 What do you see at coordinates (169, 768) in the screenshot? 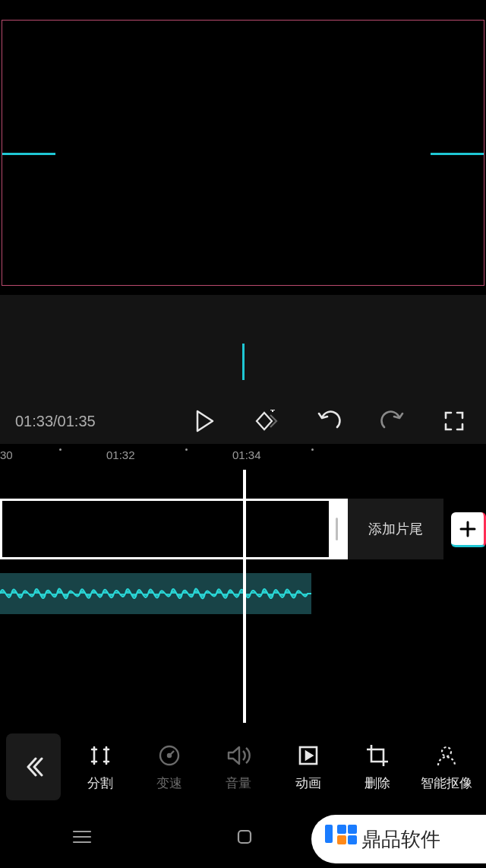
I see `speed-button: 变速` at bounding box center [169, 768].